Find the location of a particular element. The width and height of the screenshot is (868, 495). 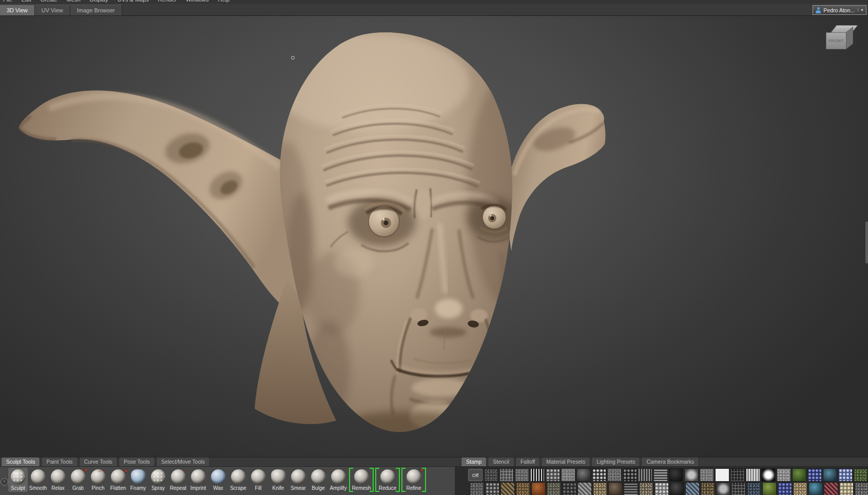

tool-button: Smear is located at coordinates (298, 480).